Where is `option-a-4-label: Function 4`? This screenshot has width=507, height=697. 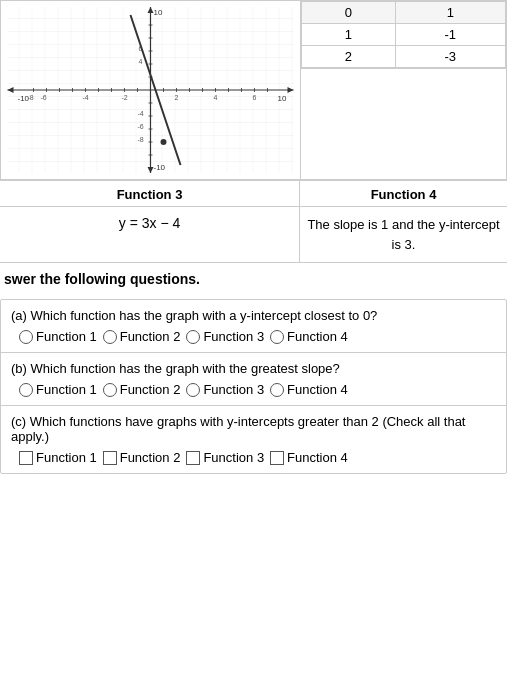 option-a-4-label: Function 4 is located at coordinates (318, 336).